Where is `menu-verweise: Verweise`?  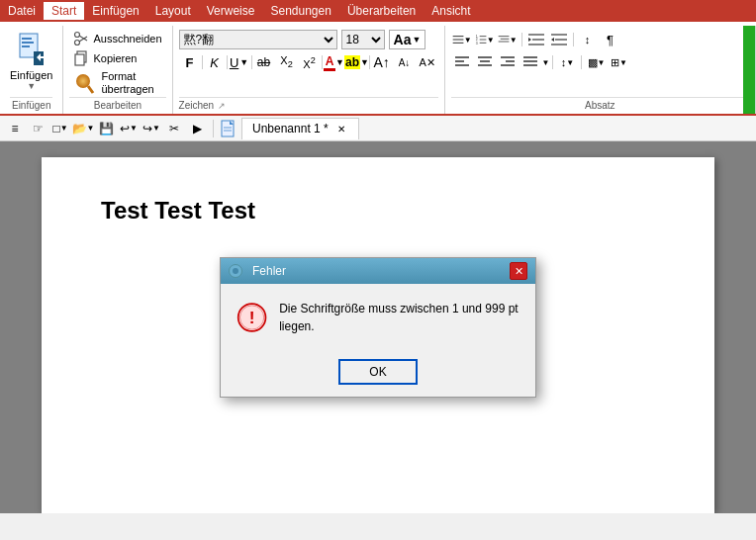
menu-verweise: Verweise is located at coordinates (232, 11).